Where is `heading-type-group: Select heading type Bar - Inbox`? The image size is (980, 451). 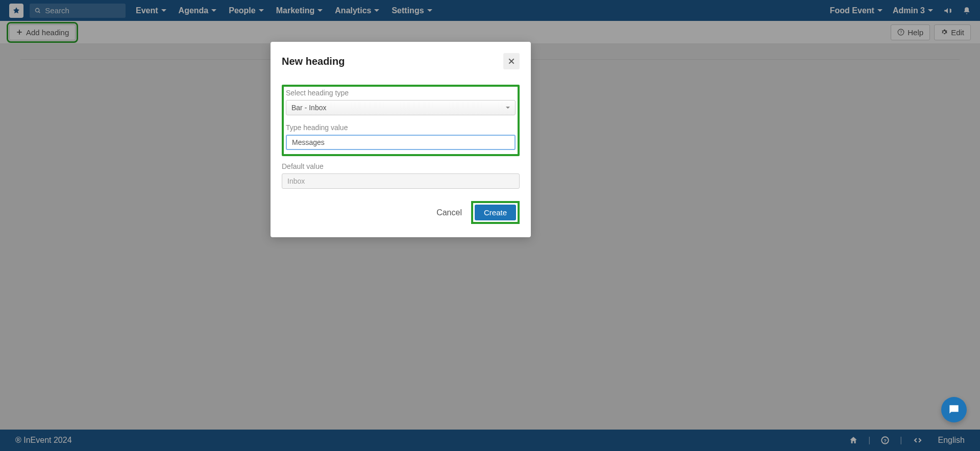
heading-type-group: Select heading type Bar - Inbox is located at coordinates (401, 102).